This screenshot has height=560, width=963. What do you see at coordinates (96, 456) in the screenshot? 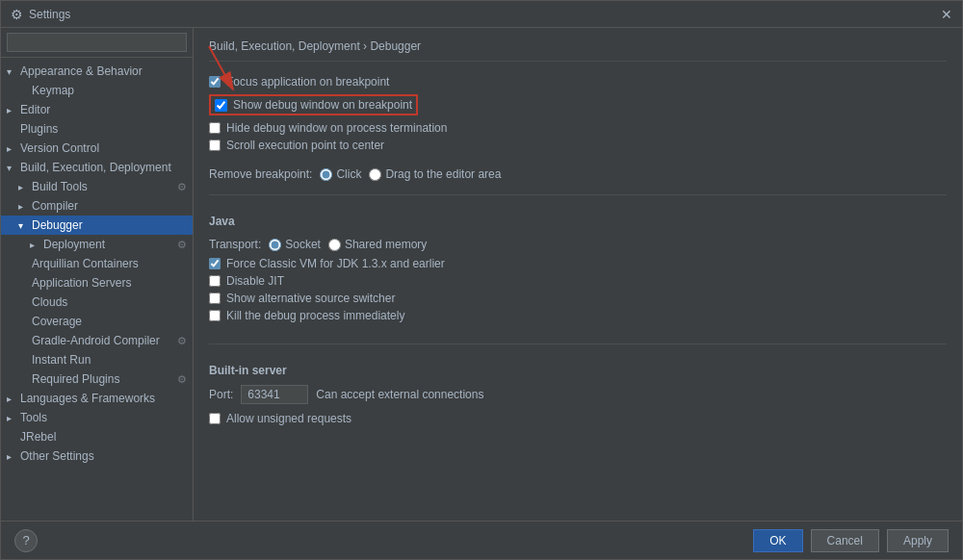
I see `sidebar-item-other-settings: Other Settings` at bounding box center [96, 456].